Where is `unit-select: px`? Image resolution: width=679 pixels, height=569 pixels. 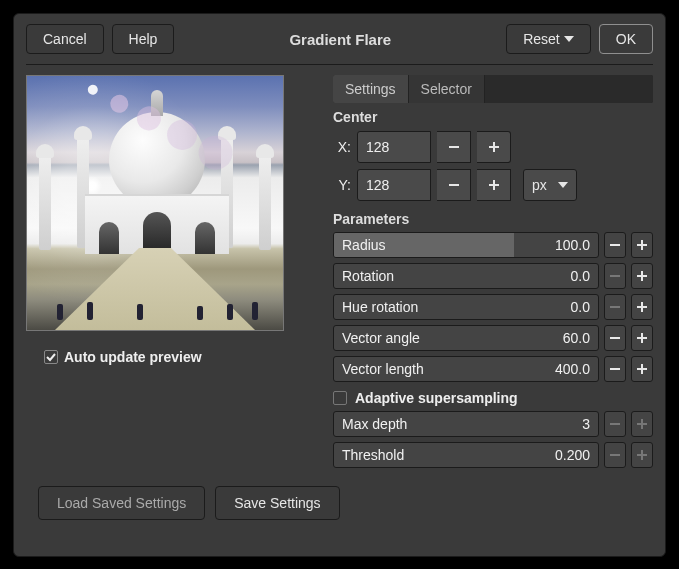
unit-select: px is located at coordinates (550, 185).